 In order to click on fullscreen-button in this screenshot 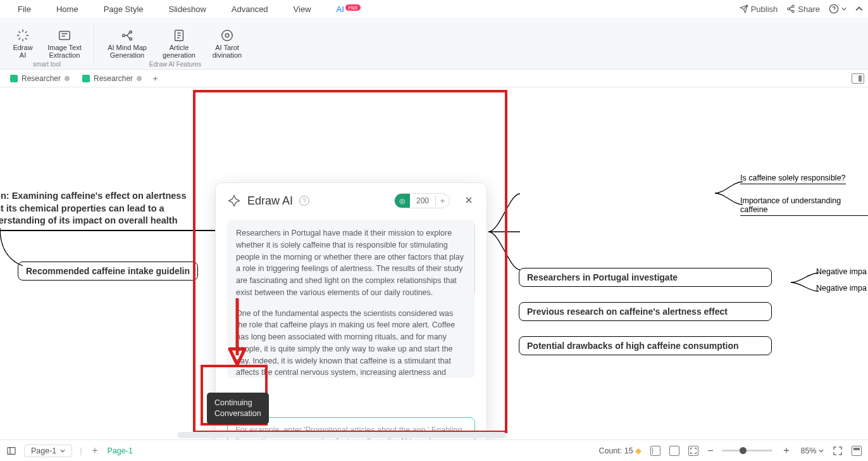, I will do `click(838, 451)`.